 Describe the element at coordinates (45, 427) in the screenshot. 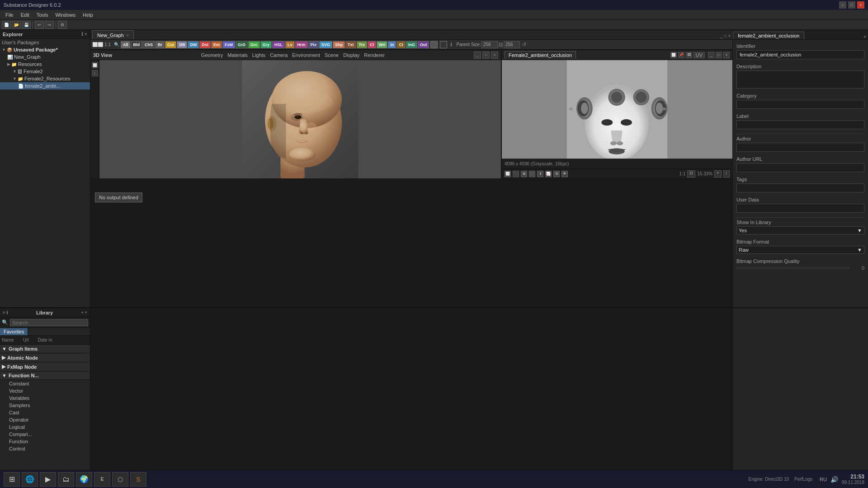

I see `lib-logical: Logical` at that location.